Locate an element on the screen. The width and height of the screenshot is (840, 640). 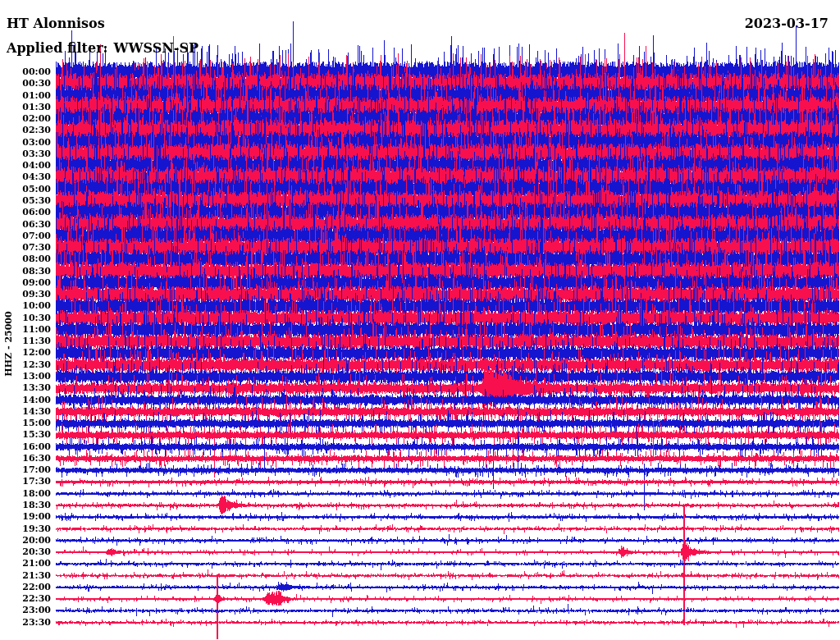
time-label: 00:30 is located at coordinates (32, 84).